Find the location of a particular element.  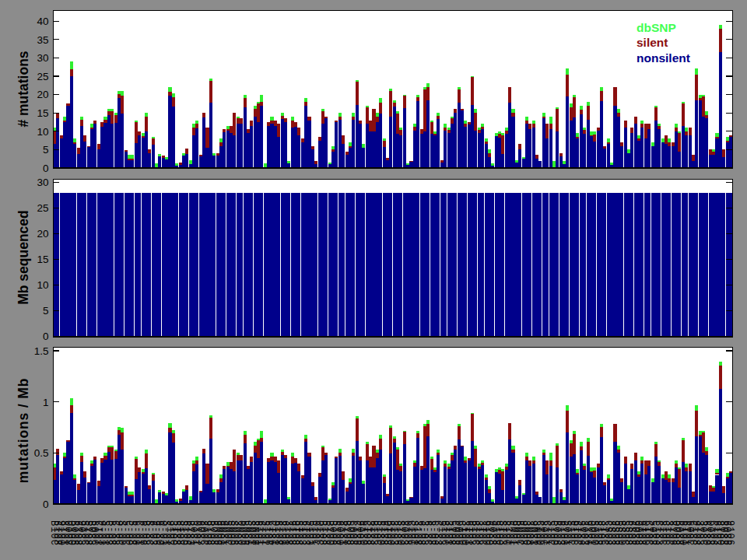

svg-text: 1 is located at coordinates (46, 403).